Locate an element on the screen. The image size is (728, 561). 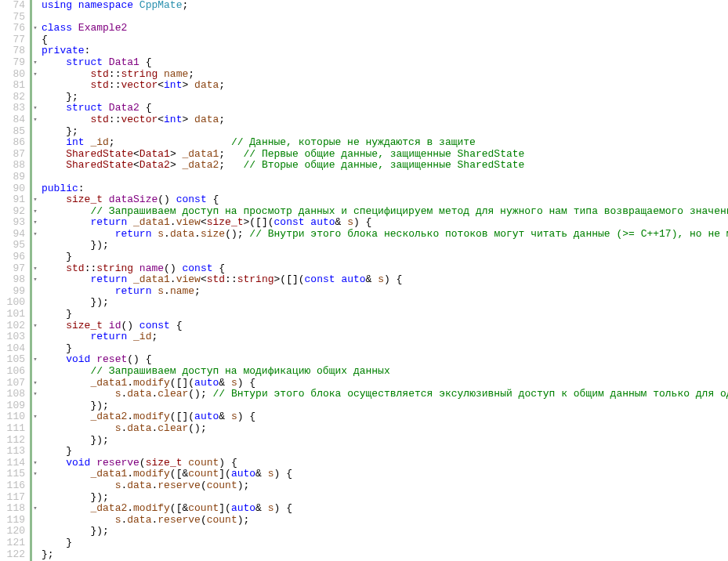
code-line: return _id; is located at coordinates (385, 337).